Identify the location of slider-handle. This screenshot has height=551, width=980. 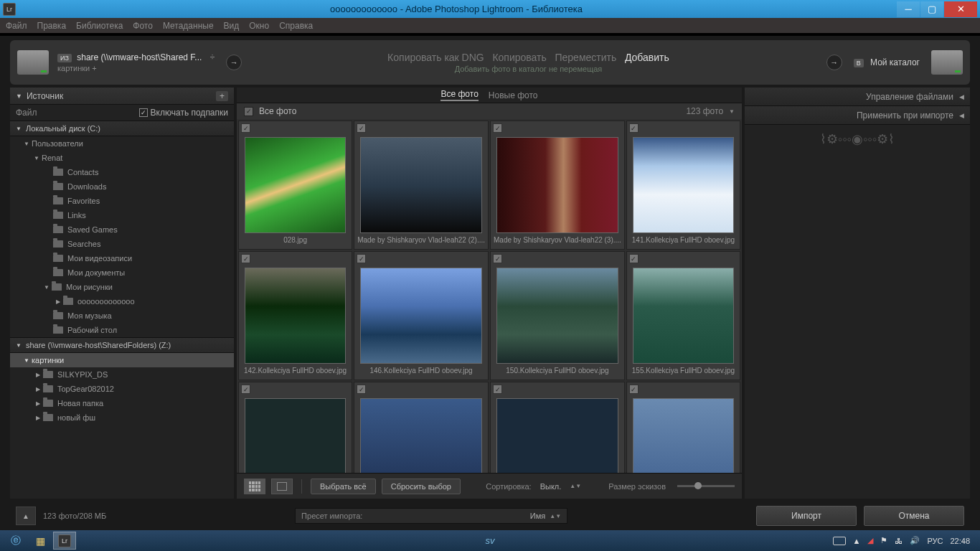
(698, 486).